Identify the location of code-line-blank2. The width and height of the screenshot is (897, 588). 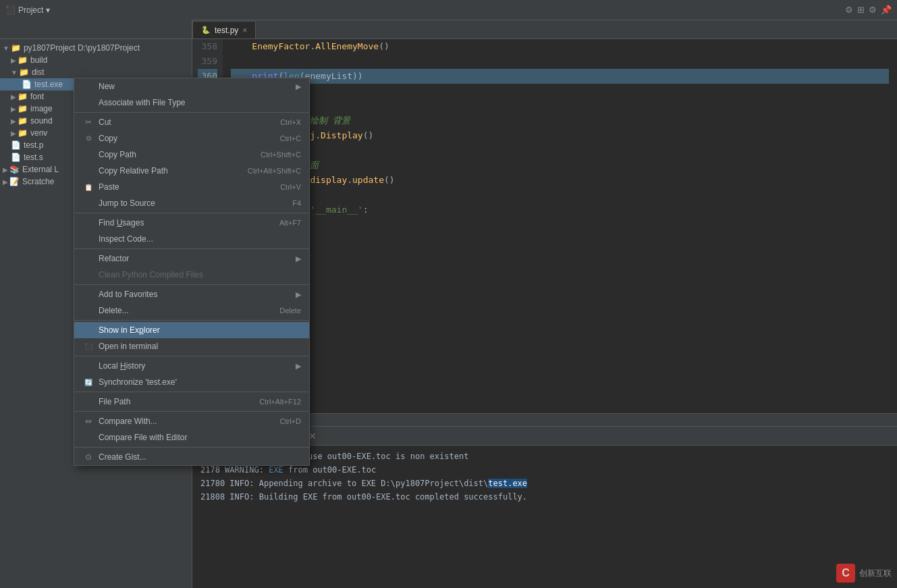
(560, 151).